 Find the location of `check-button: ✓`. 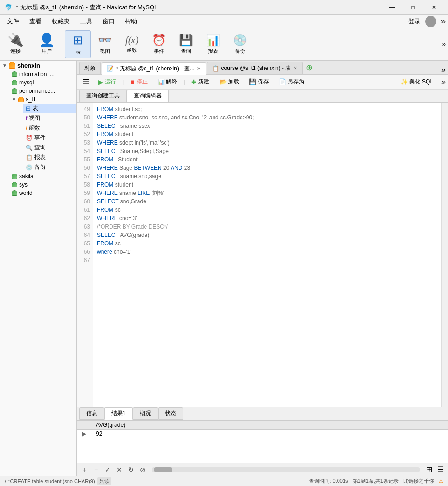

check-button: ✓ is located at coordinates (108, 470).